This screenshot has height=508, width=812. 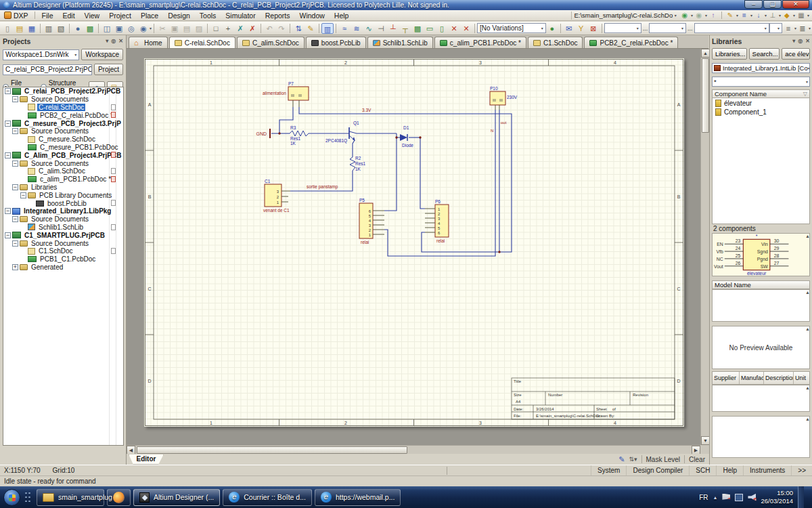 What do you see at coordinates (47, 15) in the screenshot?
I see `menu-file: File` at bounding box center [47, 15].